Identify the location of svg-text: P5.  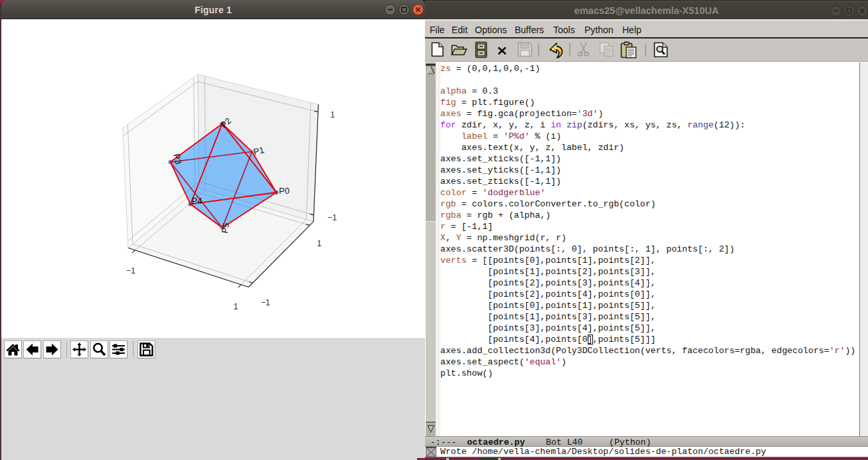
(226, 228).